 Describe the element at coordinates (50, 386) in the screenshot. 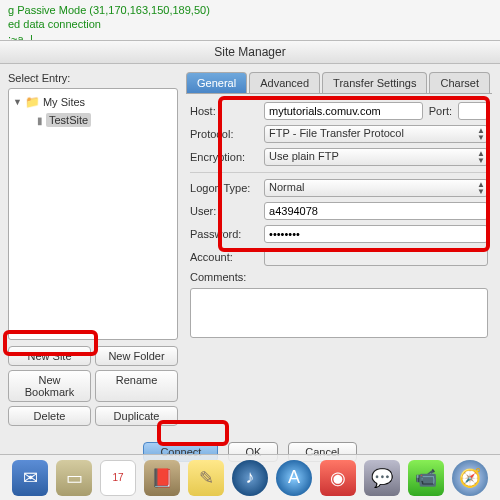

I see `new-bookmark-button: New Bookmark` at that location.